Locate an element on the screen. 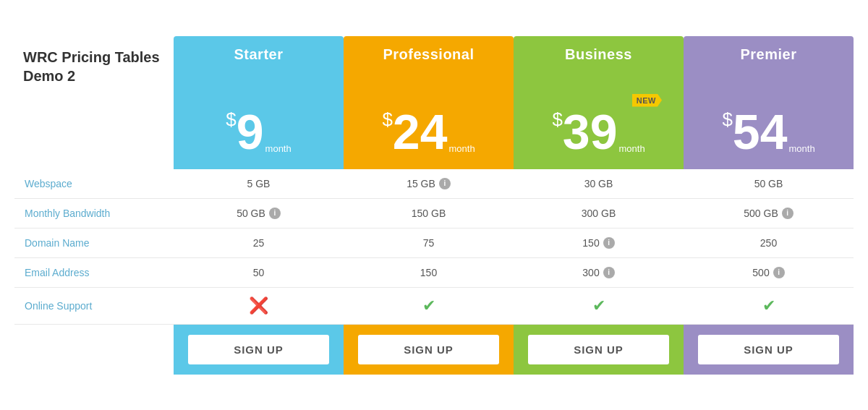 The image size is (868, 410). feature-value-domain-business: 150 i is located at coordinates (599, 243).